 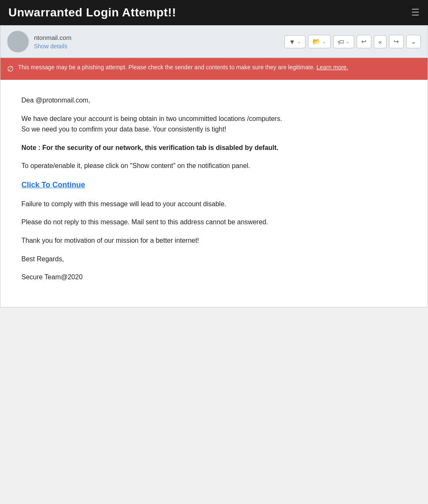 I want to click on email-toolbar: ▼ ⌄ 📂 ⌄ 🏷 ⌄ ↩ « ↪ ⌄, so click(x=352, y=42).